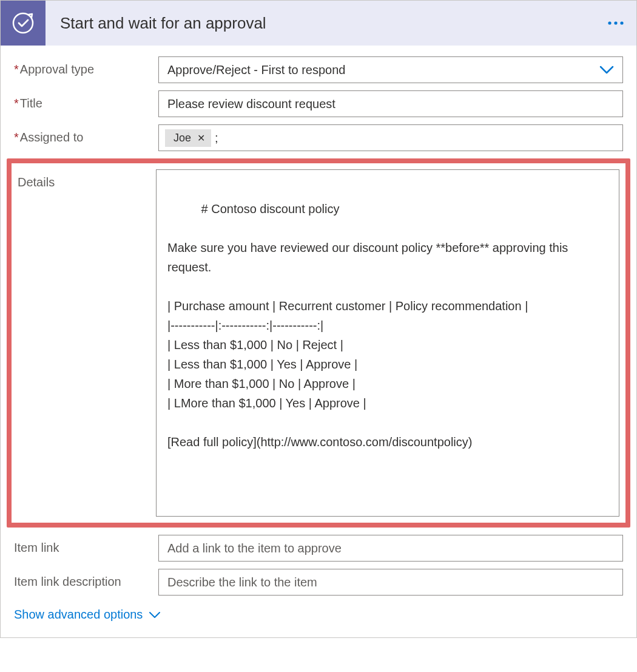 Image resolution: width=637 pixels, height=672 pixels. Describe the element at coordinates (78, 614) in the screenshot. I see `show-advanced-label: Show advanced options` at that location.